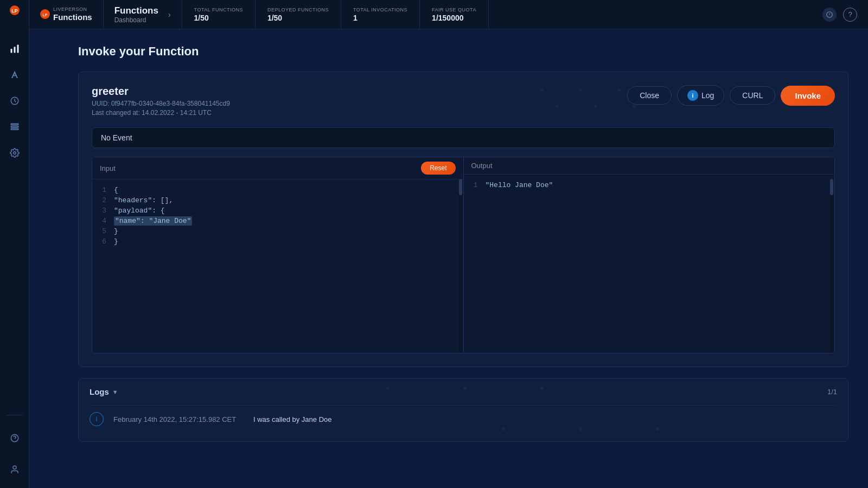 The height and width of the screenshot is (488, 868). What do you see at coordinates (219, 14) in the screenshot?
I see `stat-item-total-functions: TOTAL FUNCTIONS1/50` at bounding box center [219, 14].